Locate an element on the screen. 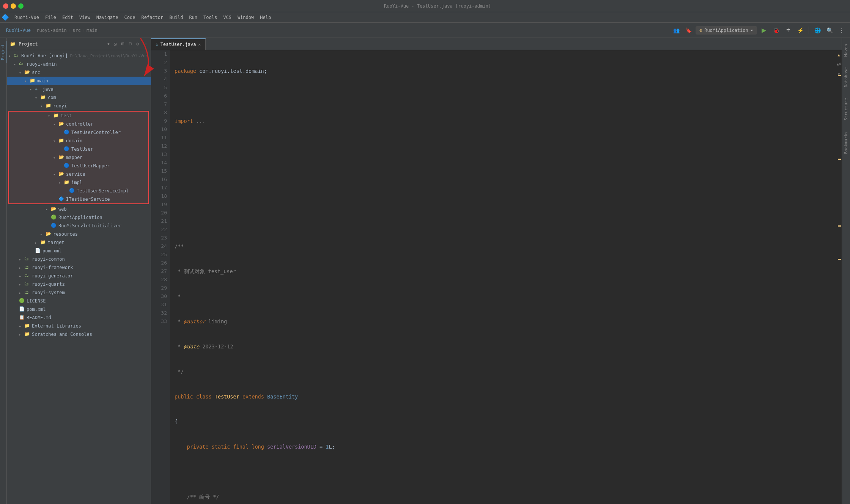  panel-locate-icon: ◎ is located at coordinates (115, 44).